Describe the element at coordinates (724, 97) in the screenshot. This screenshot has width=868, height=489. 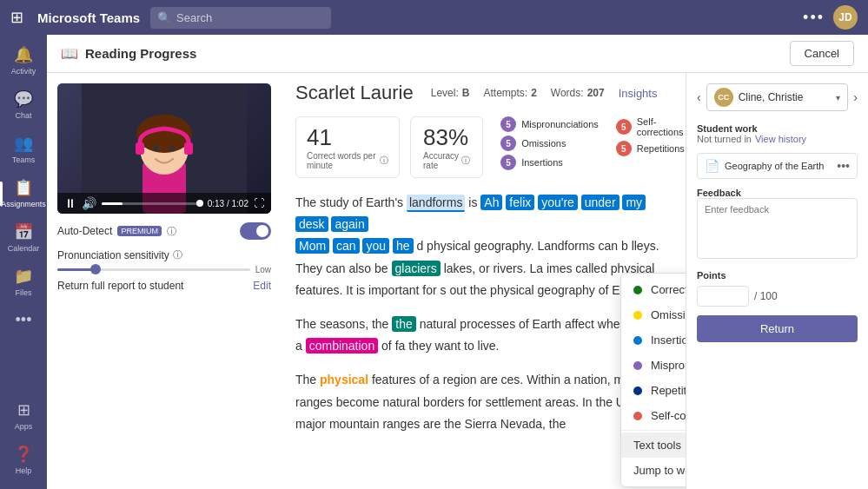
I see `student-selector-avatar: CC` at that location.